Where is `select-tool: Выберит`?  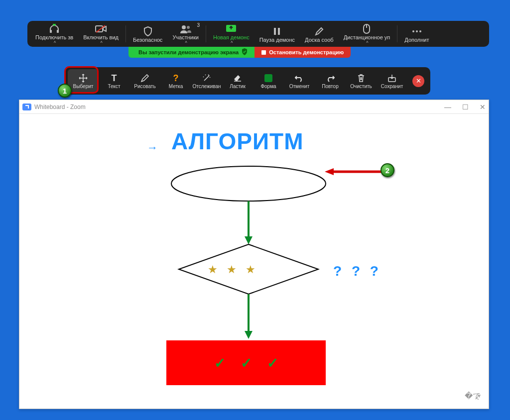
select-tool: Выберит is located at coordinates (83, 81).